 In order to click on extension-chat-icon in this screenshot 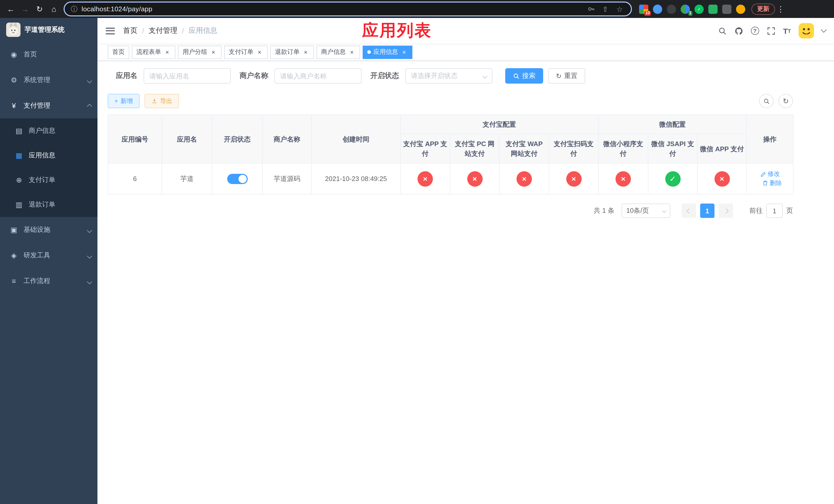, I will do `click(713, 9)`.